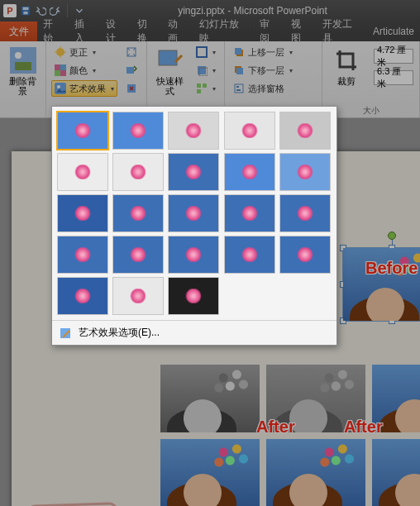 This screenshot has height=506, width=420. What do you see at coordinates (270, 31) in the screenshot?
I see `tab-review: 审阅` at bounding box center [270, 31].